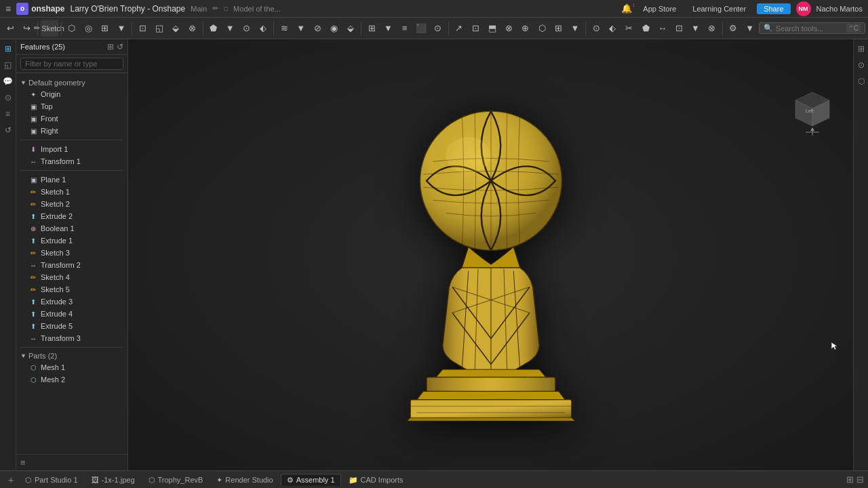 This screenshot has width=868, height=488. I want to click on list-item: ↔ Transform 1, so click(72, 161).